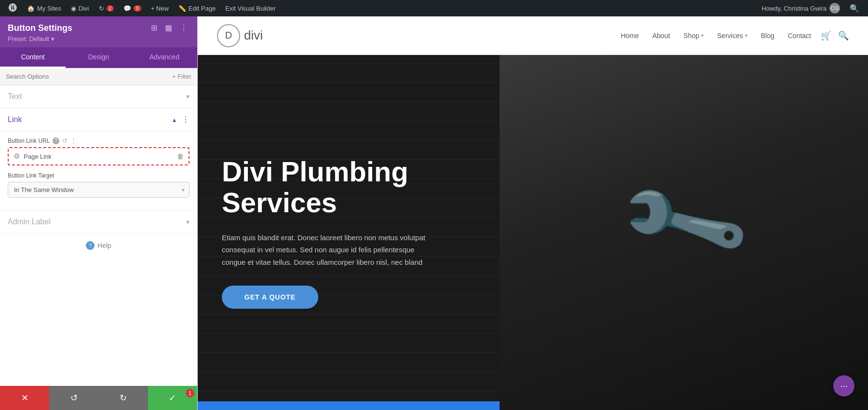  Describe the element at coordinates (73, 141) in the screenshot. I see `button-link-url-more-icon: ⋮` at that location.